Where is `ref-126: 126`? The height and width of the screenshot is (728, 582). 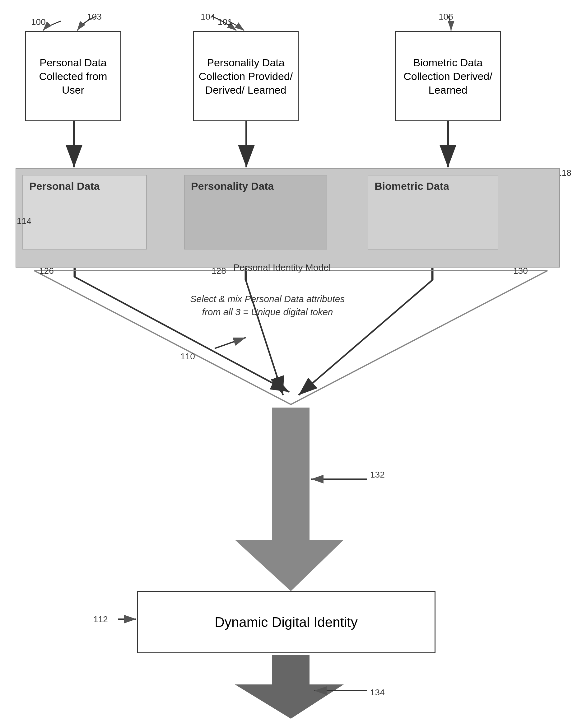
ref-126: 126 is located at coordinates (47, 271).